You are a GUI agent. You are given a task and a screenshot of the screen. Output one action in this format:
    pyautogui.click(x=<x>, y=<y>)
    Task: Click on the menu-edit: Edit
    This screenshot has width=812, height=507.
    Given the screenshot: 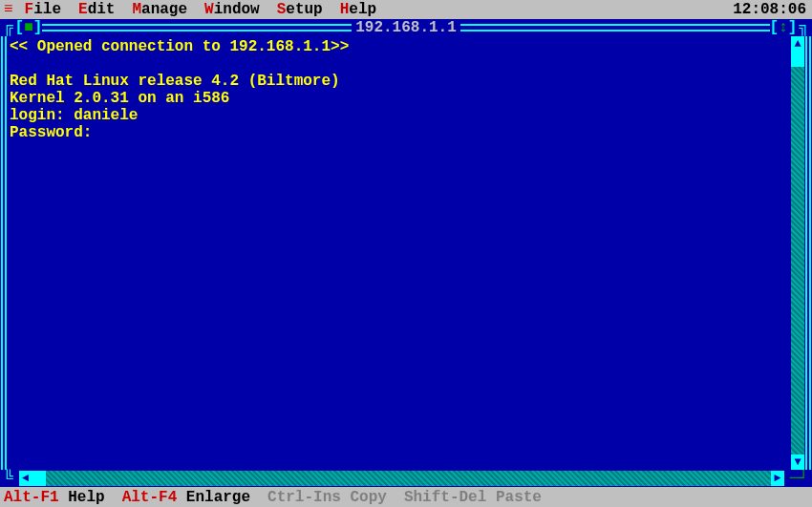 What is the action you would take?
    pyautogui.click(x=96, y=10)
    